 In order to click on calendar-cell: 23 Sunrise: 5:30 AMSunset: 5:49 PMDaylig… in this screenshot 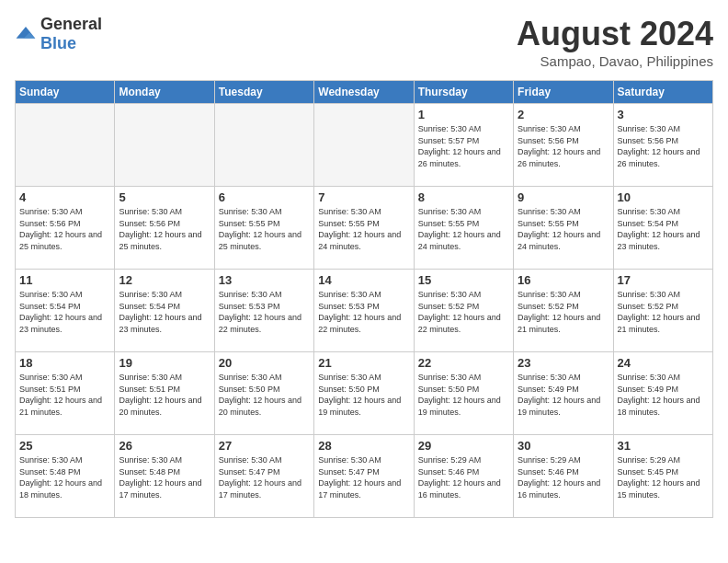, I will do `click(563, 394)`.